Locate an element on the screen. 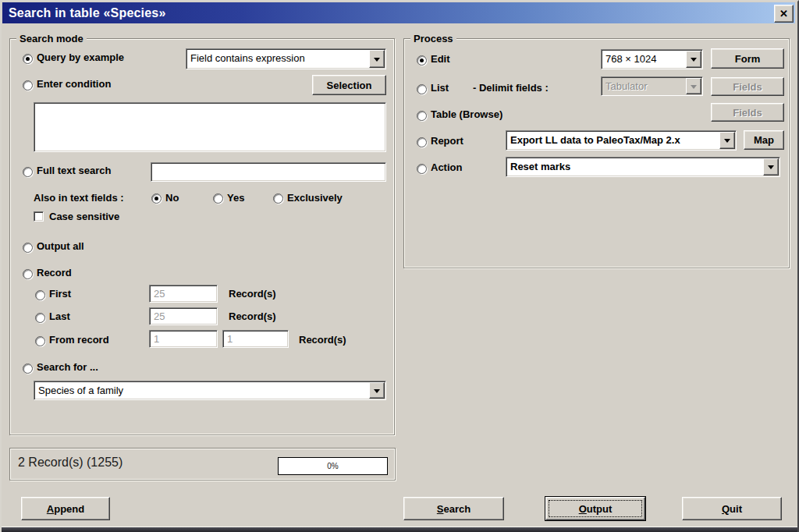  search-for-dropdown-value: Species of a family is located at coordinates (201, 390).